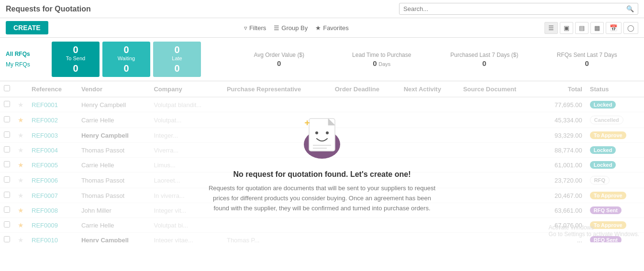 This screenshot has width=644, height=271. I want to click on summary-avg-order: Avg Order Value ($) 0, so click(279, 59).